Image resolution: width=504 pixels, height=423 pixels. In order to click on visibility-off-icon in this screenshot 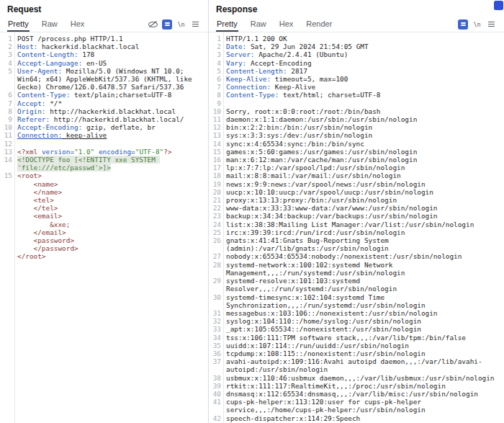, I will do `click(153, 25)`.